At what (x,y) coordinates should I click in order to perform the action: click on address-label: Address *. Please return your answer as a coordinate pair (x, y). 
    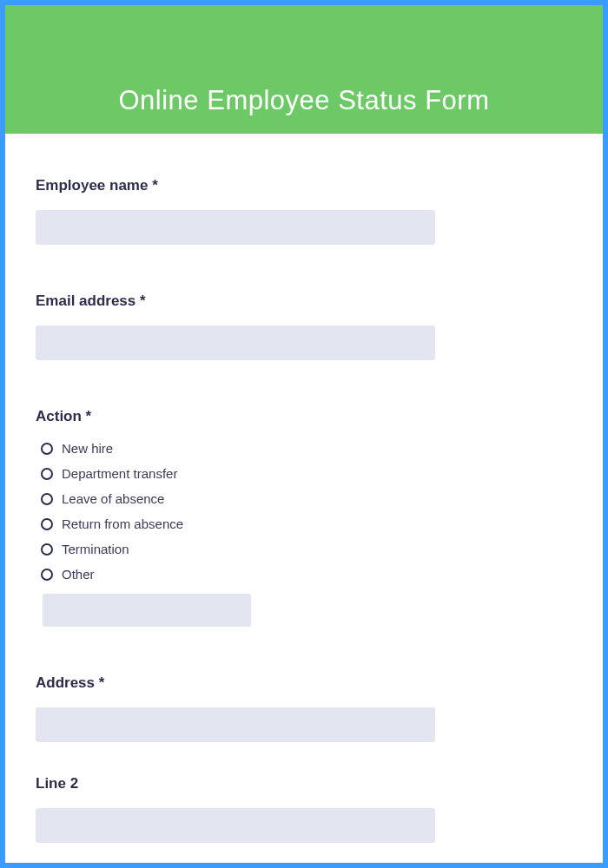
    Looking at the image, I should click on (304, 683).